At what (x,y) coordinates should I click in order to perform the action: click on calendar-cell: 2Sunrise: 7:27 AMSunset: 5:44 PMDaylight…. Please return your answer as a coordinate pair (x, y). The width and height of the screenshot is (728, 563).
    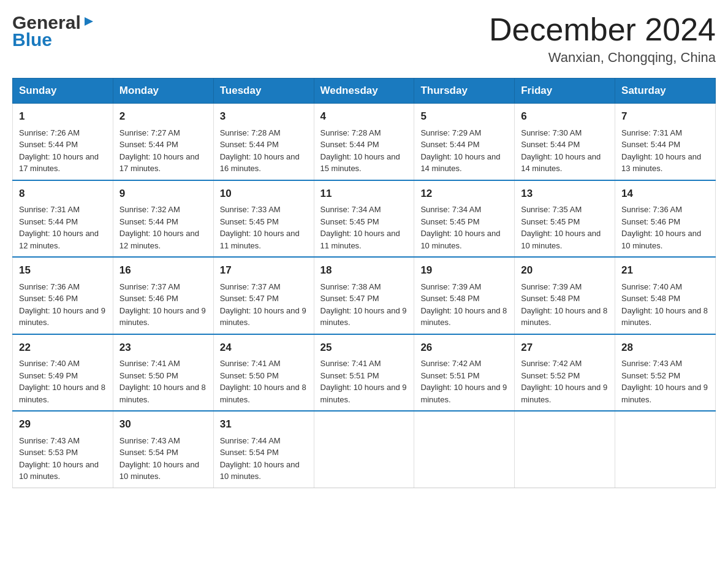
    Looking at the image, I should click on (163, 142).